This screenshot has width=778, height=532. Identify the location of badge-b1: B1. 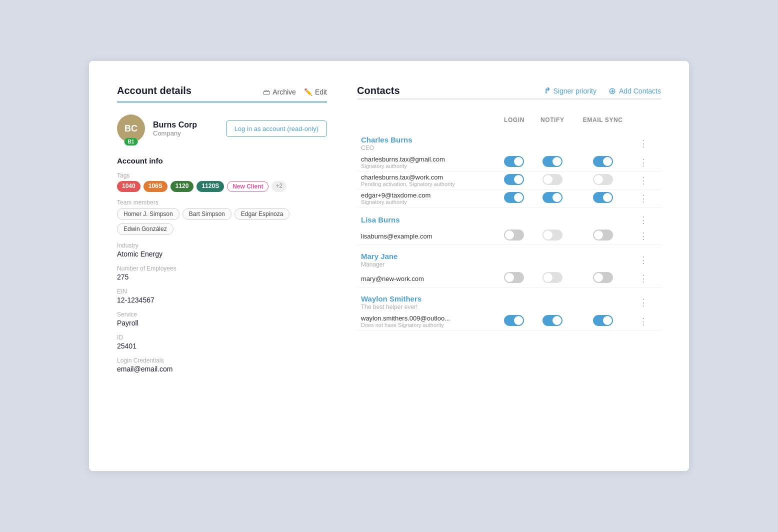
(131, 142).